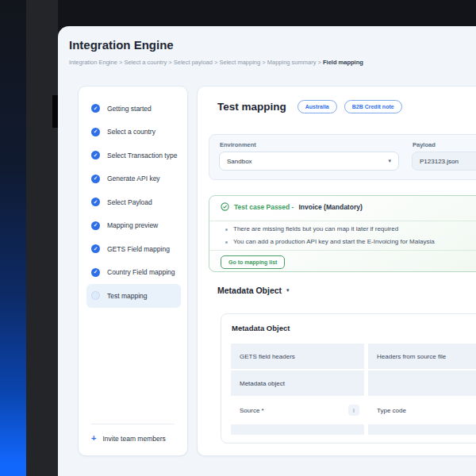 Image resolution: width=476 pixels, height=476 pixels. Describe the element at coordinates (133, 226) in the screenshot. I see `stepper-step-mapping-preview: ✓ Mapping preview` at that location.